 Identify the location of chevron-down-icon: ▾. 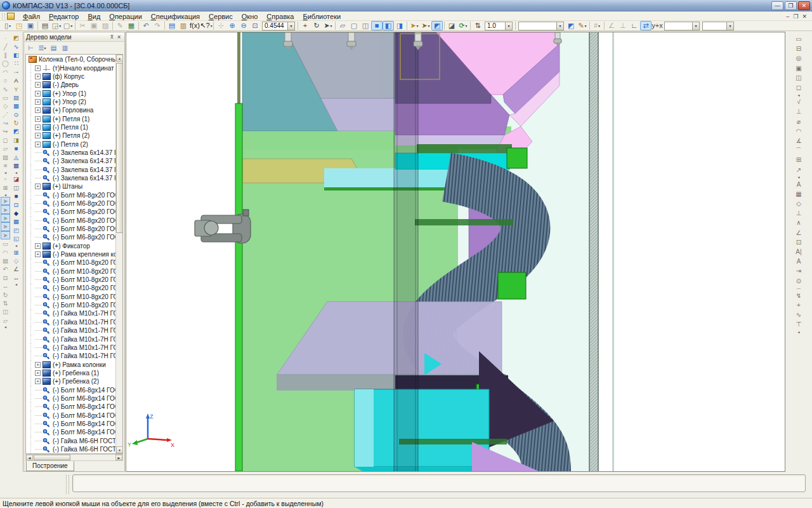
(509, 26).